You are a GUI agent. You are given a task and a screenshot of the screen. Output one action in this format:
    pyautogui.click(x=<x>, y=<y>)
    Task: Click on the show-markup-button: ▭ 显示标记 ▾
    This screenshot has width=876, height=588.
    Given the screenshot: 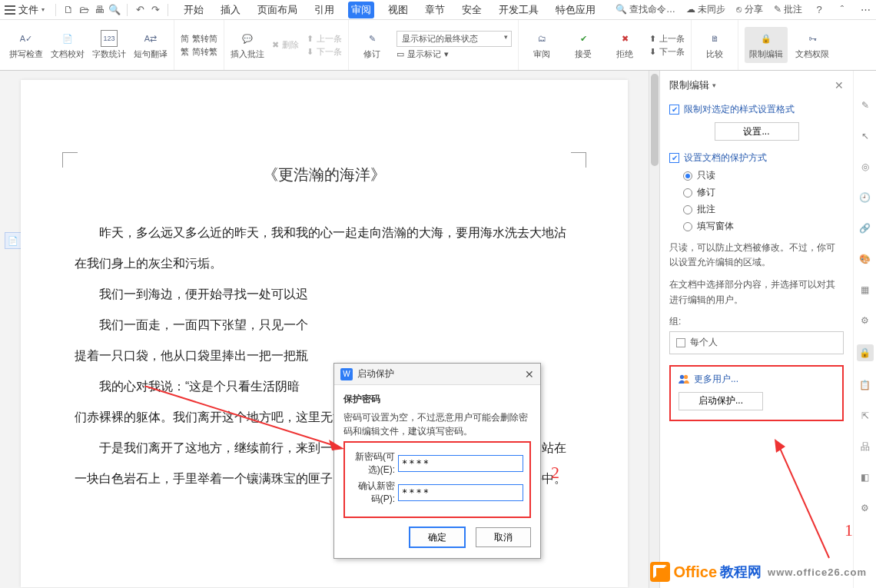 What is the action you would take?
    pyautogui.click(x=454, y=54)
    